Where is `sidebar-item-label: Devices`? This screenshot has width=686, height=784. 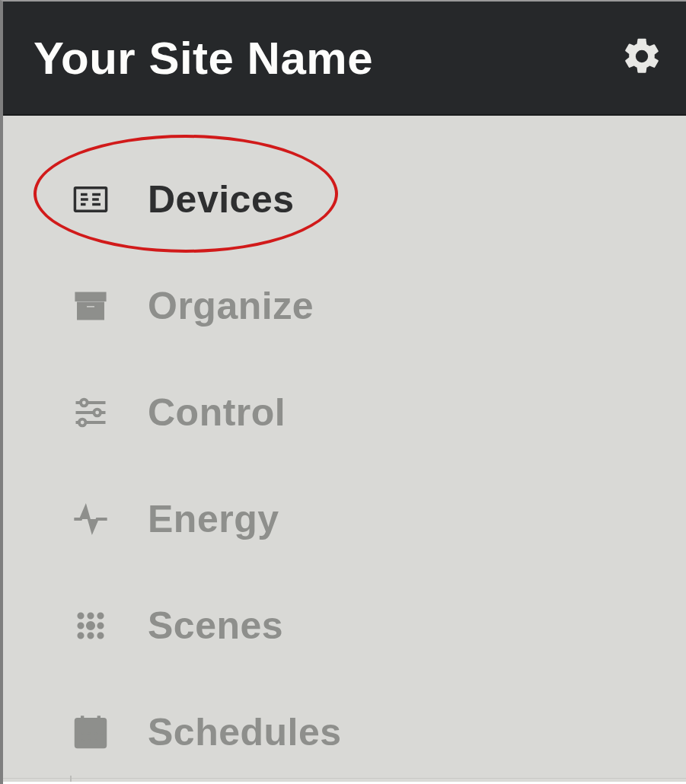 sidebar-item-label: Devices is located at coordinates (221, 199).